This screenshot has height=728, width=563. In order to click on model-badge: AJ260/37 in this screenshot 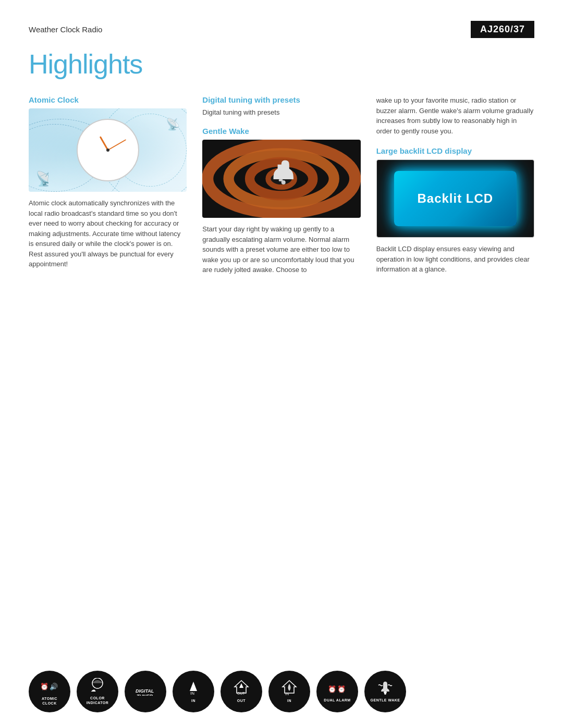, I will do `click(503, 29)`.